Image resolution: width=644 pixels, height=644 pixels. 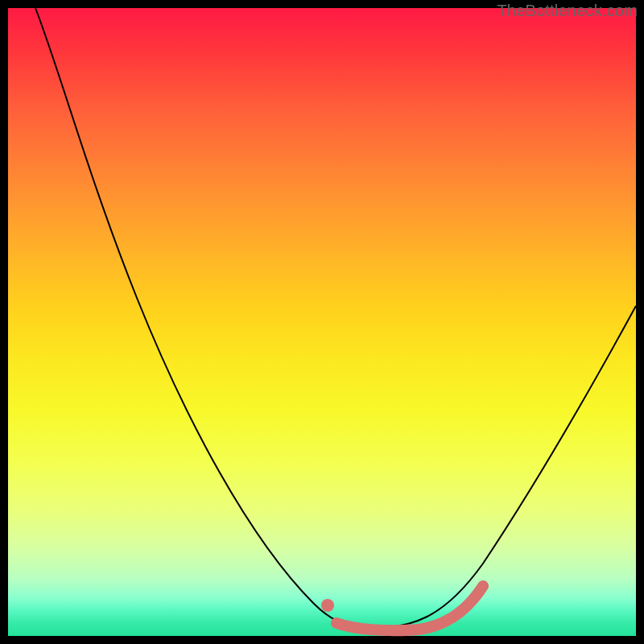 What do you see at coordinates (328, 605) in the screenshot?
I see `highlight-dot` at bounding box center [328, 605].